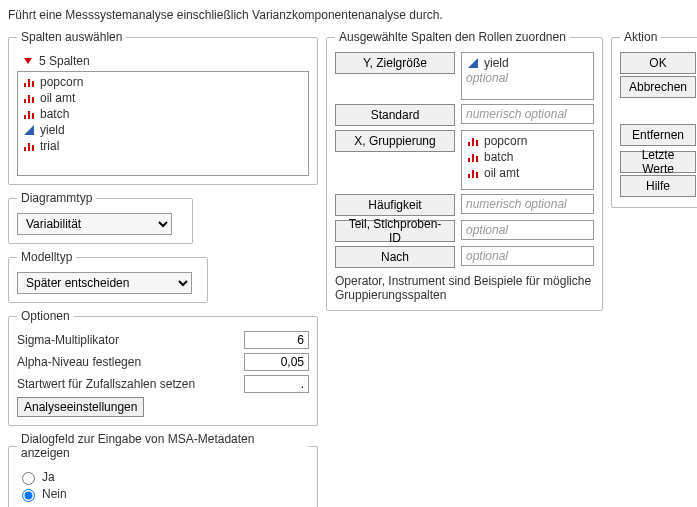  Describe the element at coordinates (276, 340) in the screenshot. I see `sigma-input` at that location.